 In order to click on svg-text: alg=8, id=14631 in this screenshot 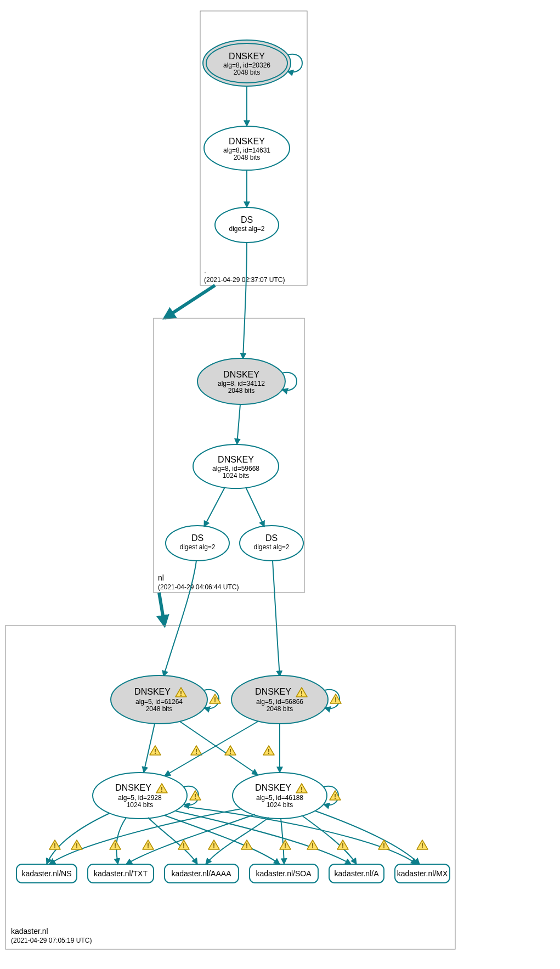, I will do `click(247, 150)`.